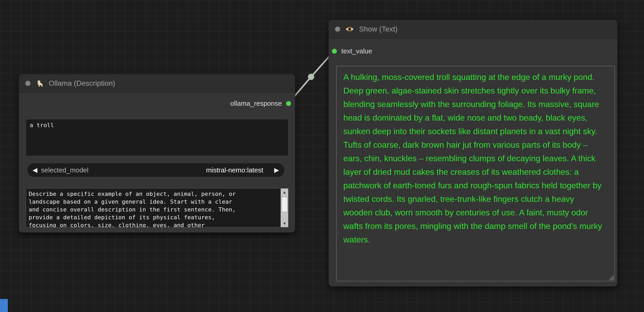 The image size is (644, 312). I want to click on combo-value: mistral-nemo:latest, so click(235, 170).